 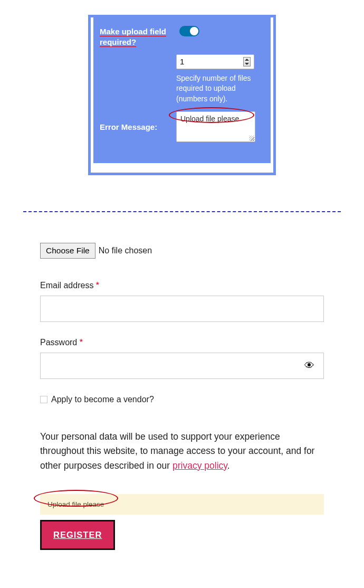 What do you see at coordinates (218, 89) in the screenshot?
I see `number-help-text: Specify number of files required to uplo…` at bounding box center [218, 89].